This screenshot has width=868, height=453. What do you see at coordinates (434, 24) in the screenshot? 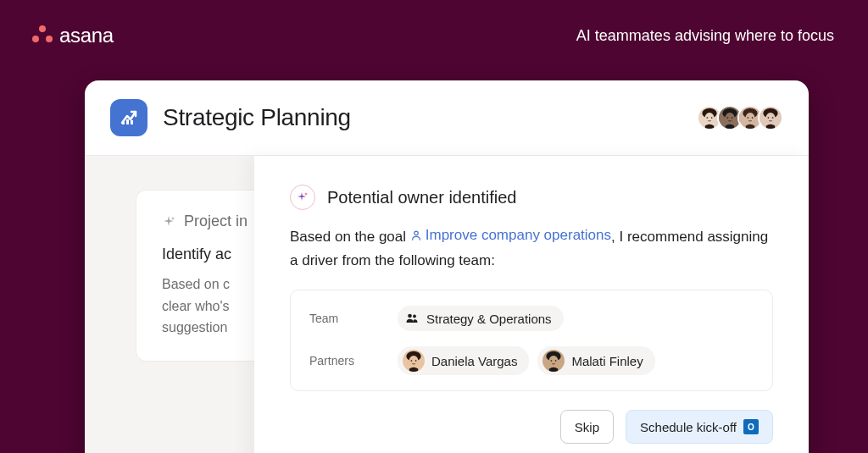
I see `top-bar: asana AI teammates advising where to foc…` at bounding box center [434, 24].